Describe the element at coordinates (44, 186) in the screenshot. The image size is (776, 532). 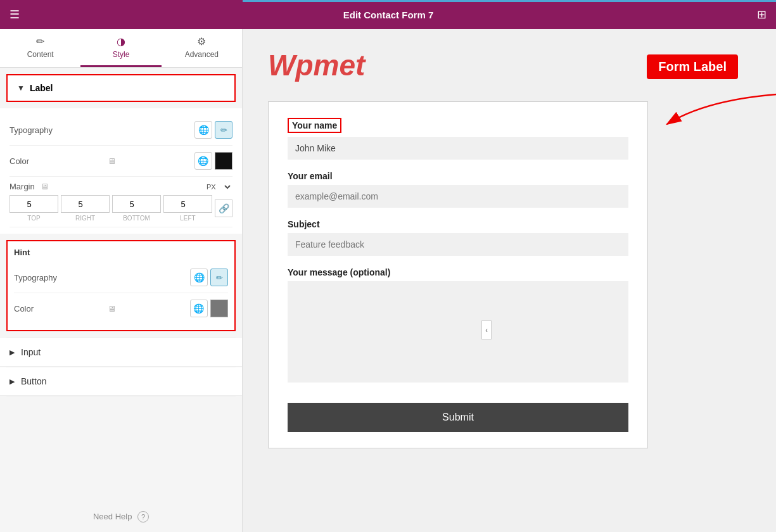
I see `margin-monitor-icon: 🖥` at that location.